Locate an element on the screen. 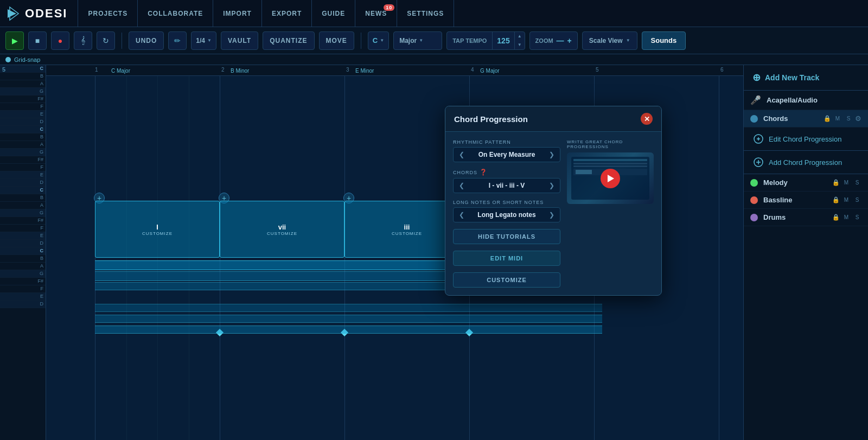 This screenshot has height=440, width=868. edit-icon is located at coordinates (758, 139).